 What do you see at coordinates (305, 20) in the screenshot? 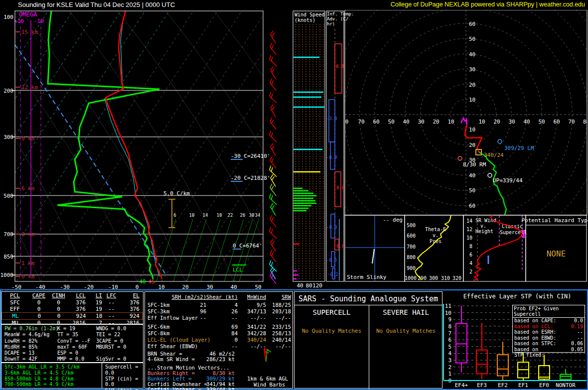
I see `wind-speed-title-2: (knots)` at bounding box center [305, 20].